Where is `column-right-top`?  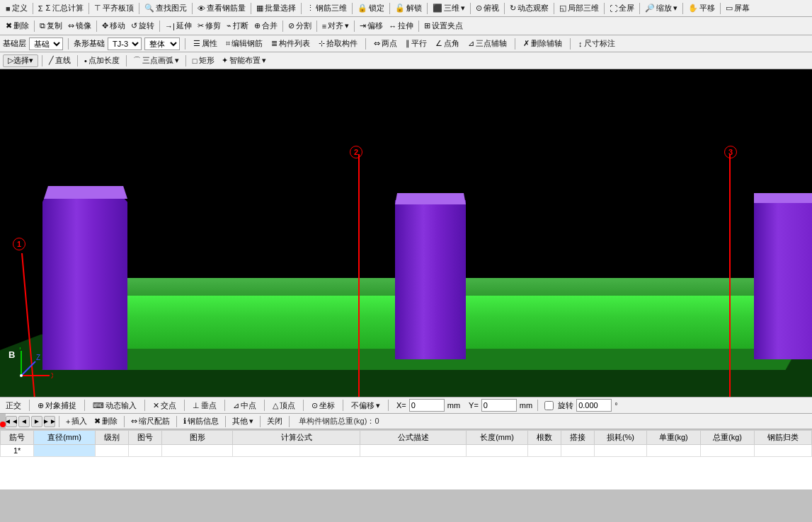
column-right-top is located at coordinates (783, 198).